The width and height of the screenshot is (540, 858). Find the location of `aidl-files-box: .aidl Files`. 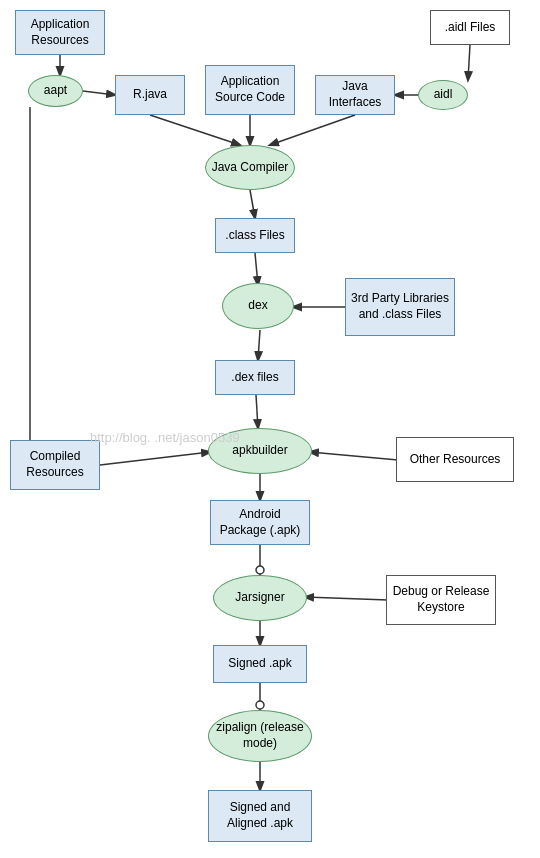

aidl-files-box: .aidl Files is located at coordinates (470, 28).